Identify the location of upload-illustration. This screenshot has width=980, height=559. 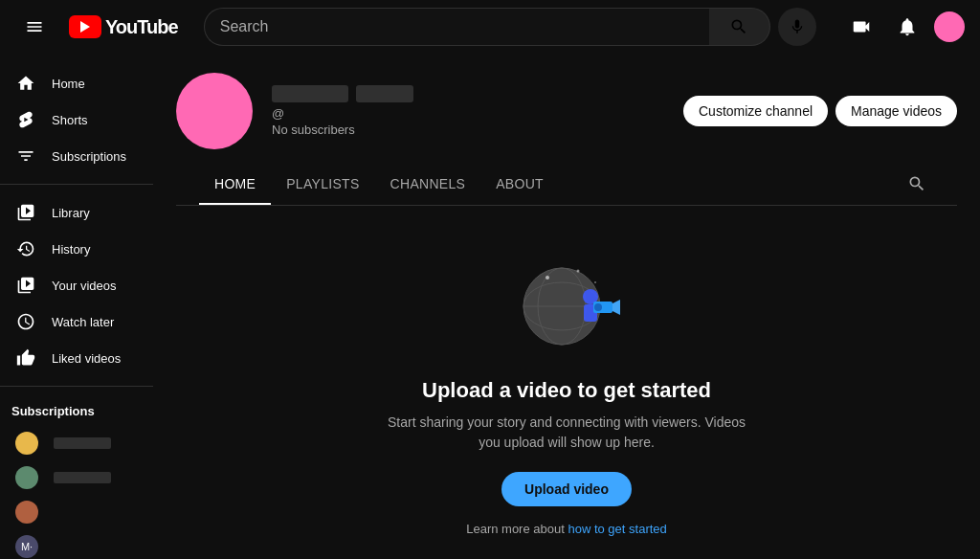
(567, 302).